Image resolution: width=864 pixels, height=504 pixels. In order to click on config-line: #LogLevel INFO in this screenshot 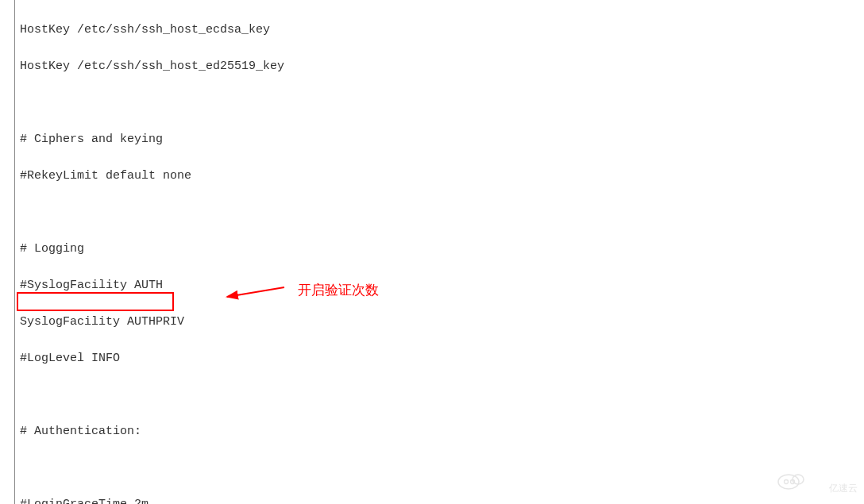, I will do `click(442, 359)`.